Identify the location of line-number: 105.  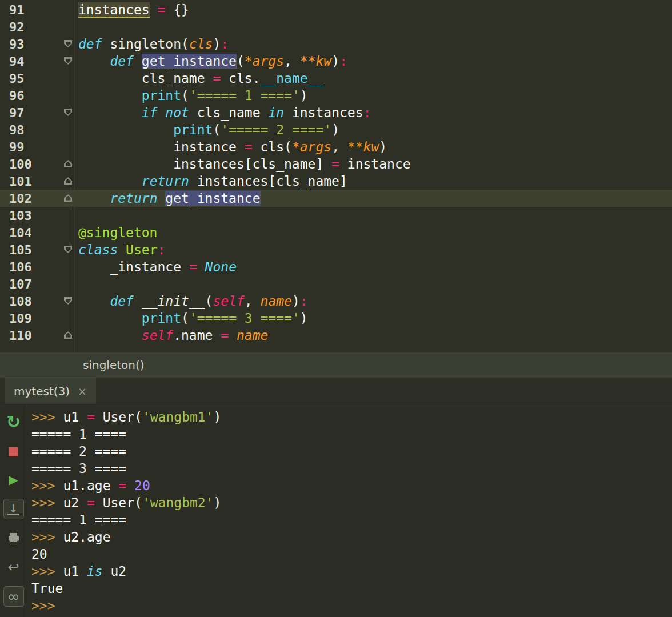
(16, 250).